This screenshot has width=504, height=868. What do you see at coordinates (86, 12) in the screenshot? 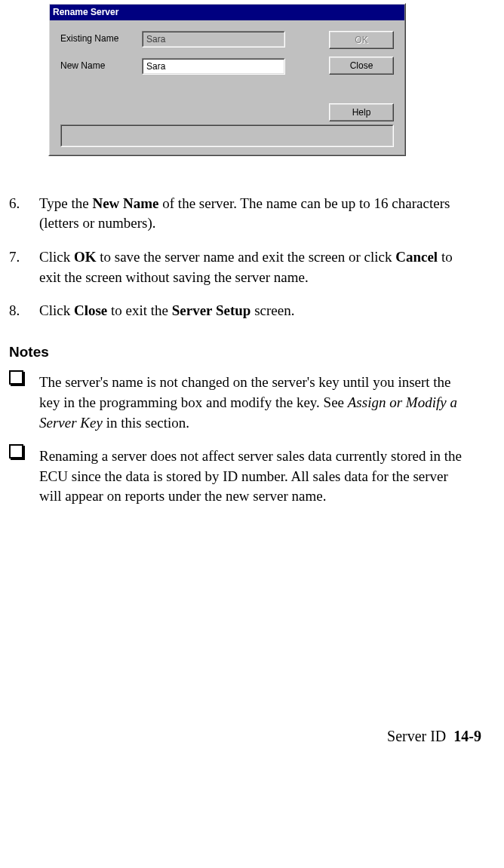
I see `dialog-title: Rename Server` at bounding box center [86, 12].